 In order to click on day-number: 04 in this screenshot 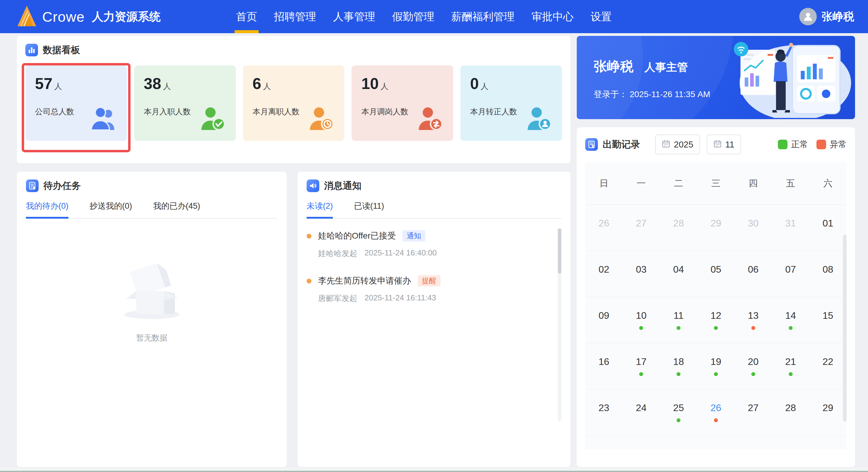, I will do `click(753, 449)`.